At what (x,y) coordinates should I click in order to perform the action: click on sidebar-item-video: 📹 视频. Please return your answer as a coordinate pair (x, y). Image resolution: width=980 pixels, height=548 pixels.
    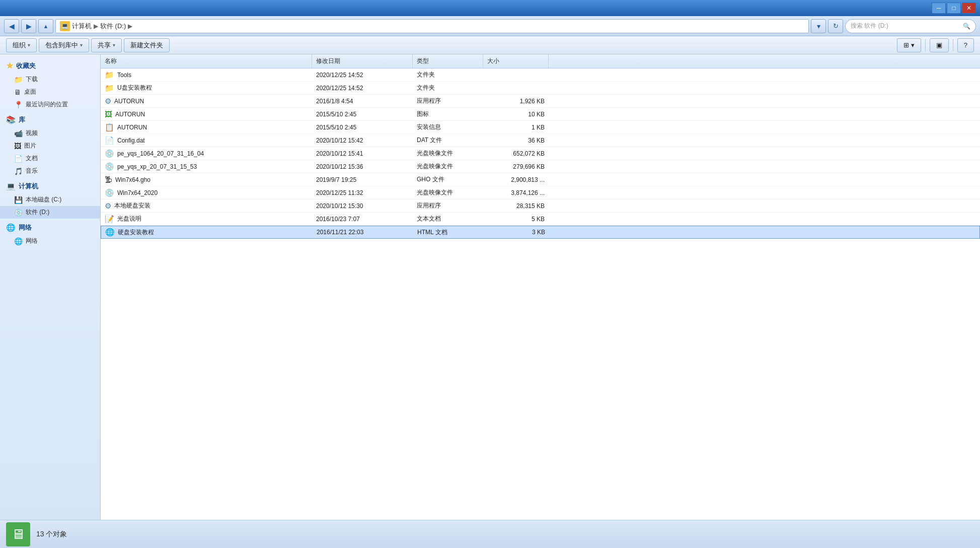
    Looking at the image, I should click on (50, 133).